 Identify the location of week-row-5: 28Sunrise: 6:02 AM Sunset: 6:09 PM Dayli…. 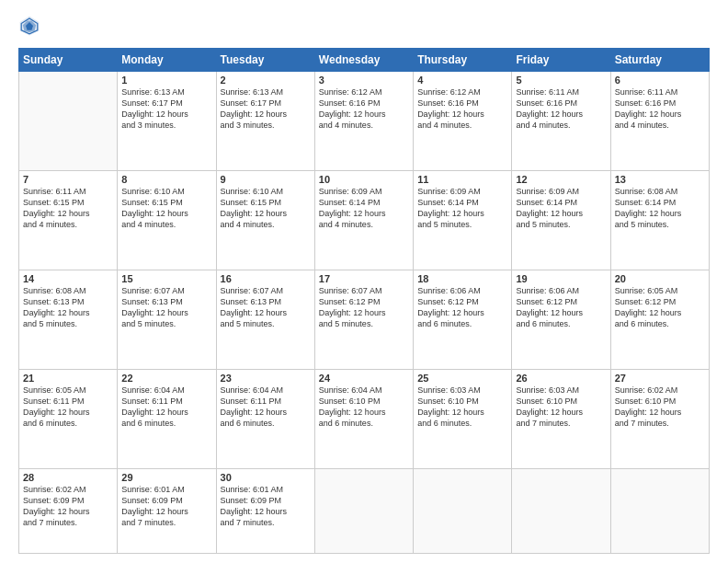
(364, 511).